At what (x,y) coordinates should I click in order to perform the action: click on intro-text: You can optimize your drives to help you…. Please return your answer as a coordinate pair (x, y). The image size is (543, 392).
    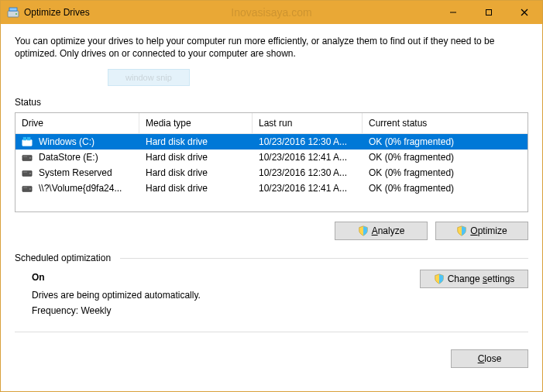
    Looking at the image, I should click on (271, 47).